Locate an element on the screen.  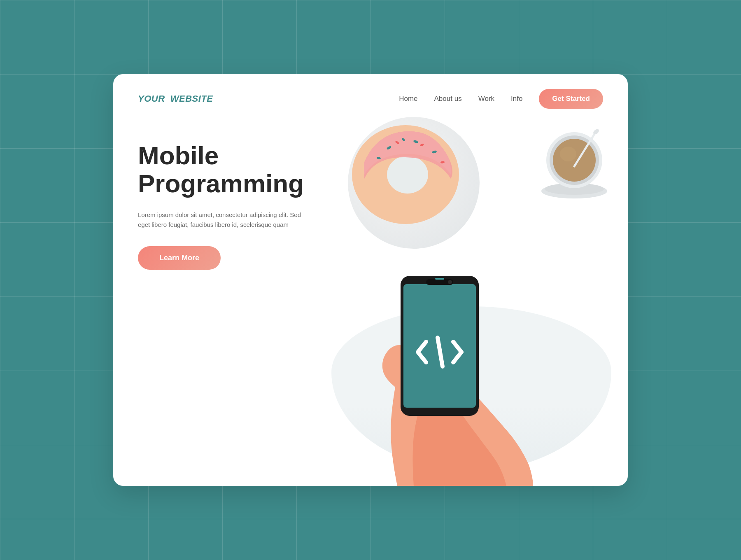
hero-title: Mobile Programming is located at coordinates (220, 170).